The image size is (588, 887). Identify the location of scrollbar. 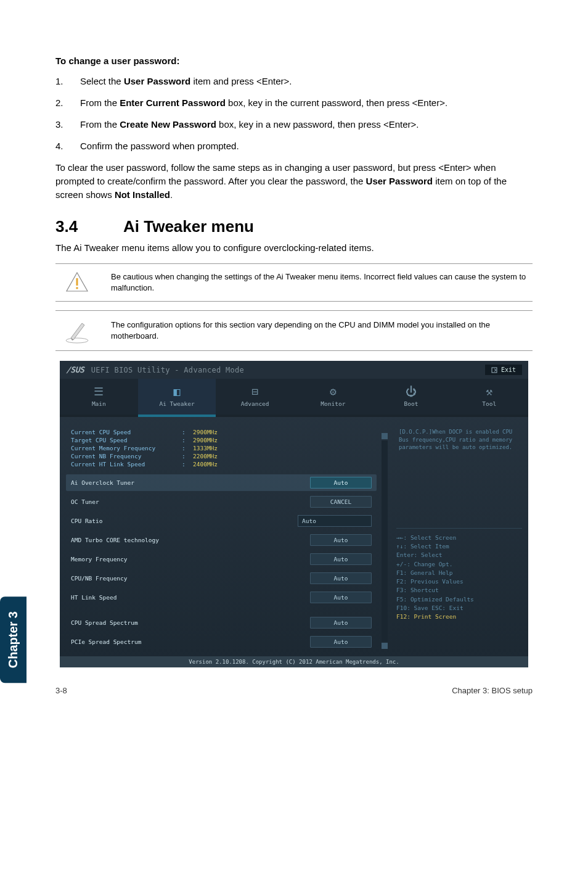
(385, 538).